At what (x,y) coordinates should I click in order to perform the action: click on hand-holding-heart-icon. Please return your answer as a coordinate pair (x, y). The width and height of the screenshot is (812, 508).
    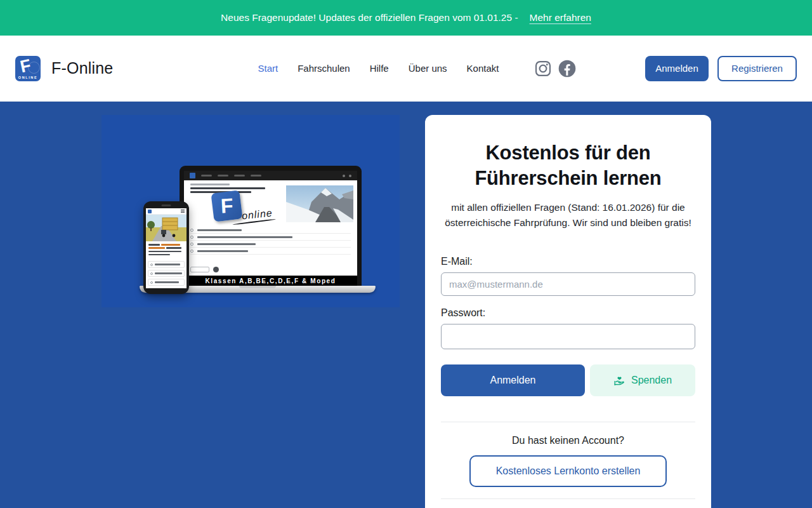
    Looking at the image, I should click on (619, 381).